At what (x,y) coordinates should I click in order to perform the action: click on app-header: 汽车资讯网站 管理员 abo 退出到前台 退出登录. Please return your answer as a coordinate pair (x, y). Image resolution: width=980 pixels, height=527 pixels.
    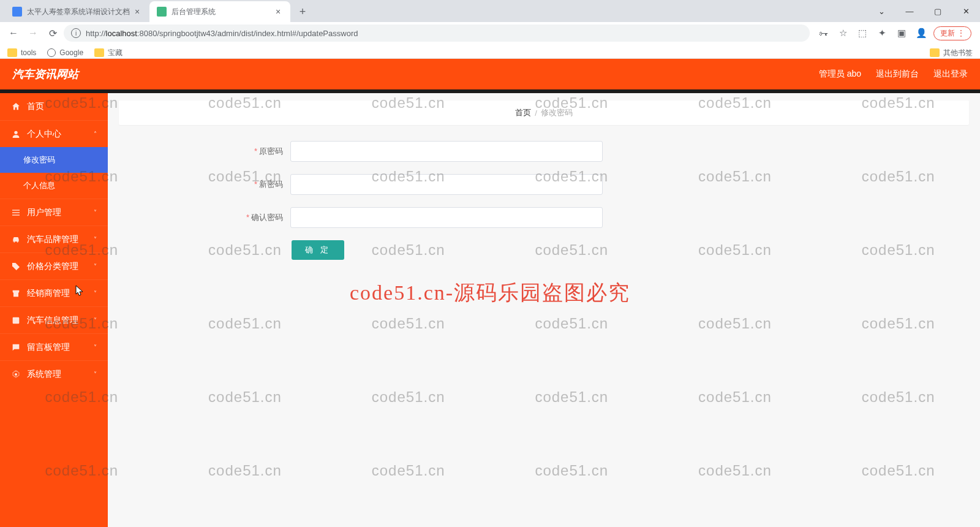
    Looking at the image, I should click on (490, 74).